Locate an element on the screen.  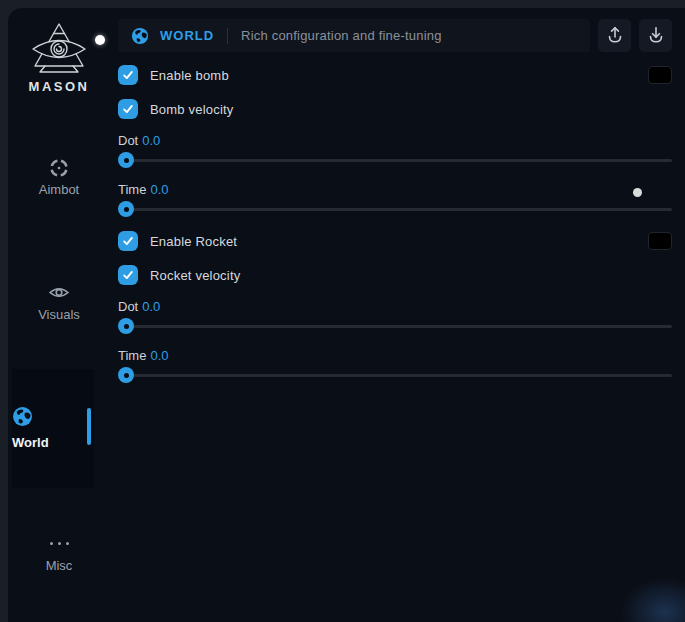
sidebar-item-label: Misc is located at coordinates (59, 566).